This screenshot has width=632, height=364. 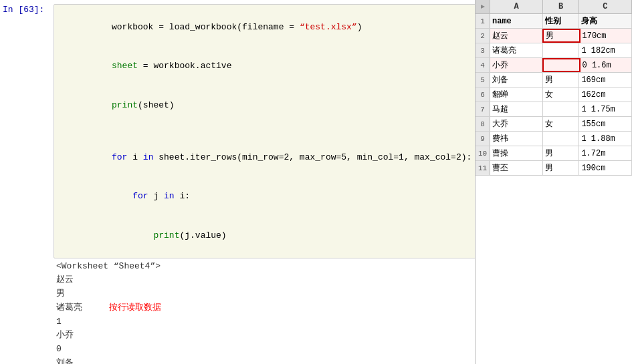 What do you see at coordinates (554, 154) in the screenshot?
I see `table-row: 10 曹操 男 1.72m` at bounding box center [554, 154].